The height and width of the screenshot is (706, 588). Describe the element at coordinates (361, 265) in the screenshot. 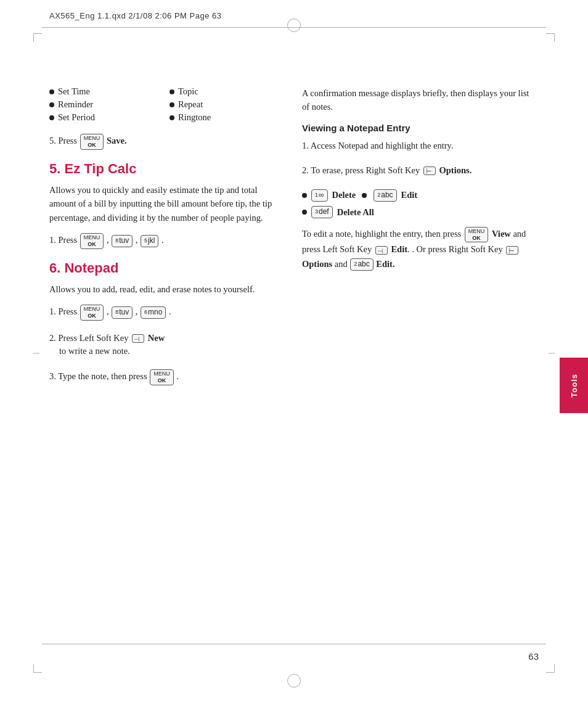

I see `key-2abc-edit: 2abc` at that location.